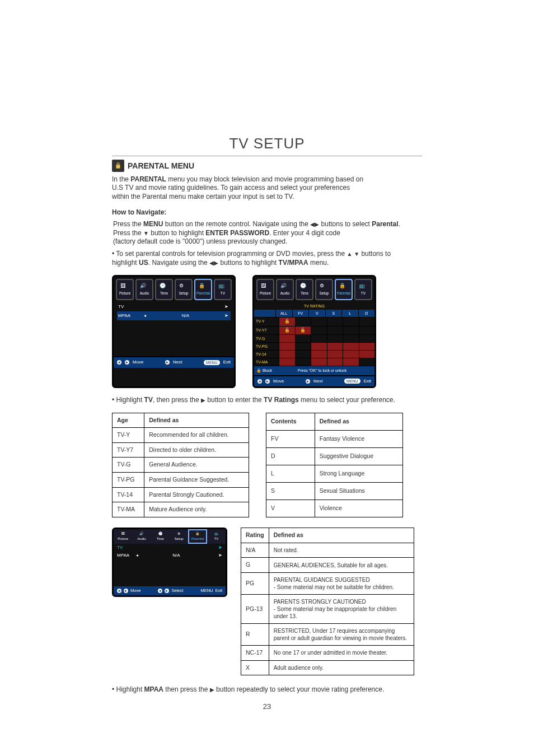 The width and height of the screenshot is (534, 756). What do you see at coordinates (315, 354) in the screenshot?
I see `rating-row-tv14: TV-14` at bounding box center [315, 354].